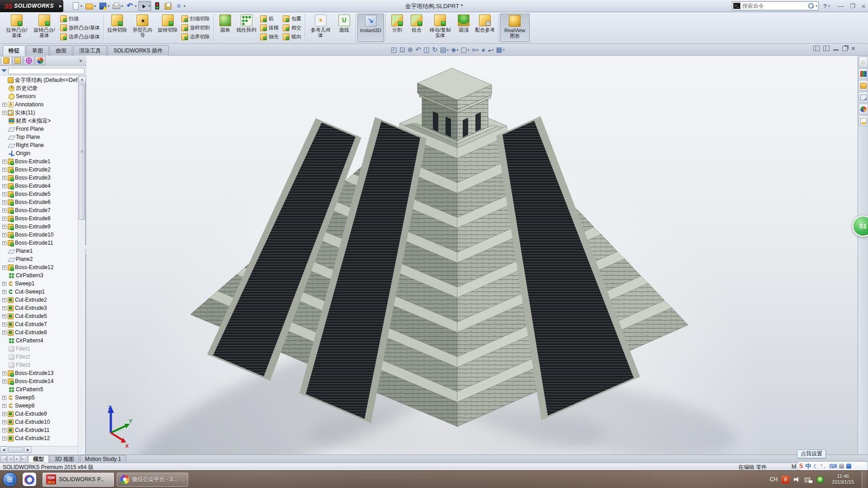  I want to click on tree-item-Cut-Extrude12: +Cut-Extrude12, so click(39, 438).